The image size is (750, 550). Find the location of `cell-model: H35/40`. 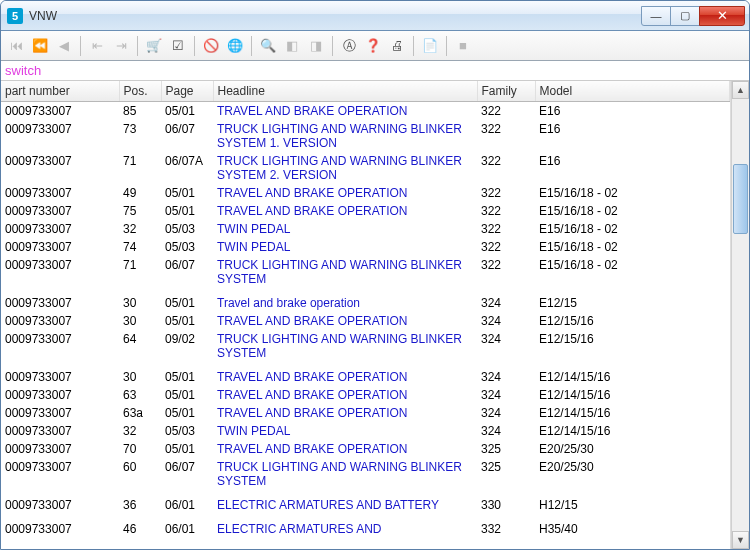

cell-model: H35/40 is located at coordinates (632, 529).